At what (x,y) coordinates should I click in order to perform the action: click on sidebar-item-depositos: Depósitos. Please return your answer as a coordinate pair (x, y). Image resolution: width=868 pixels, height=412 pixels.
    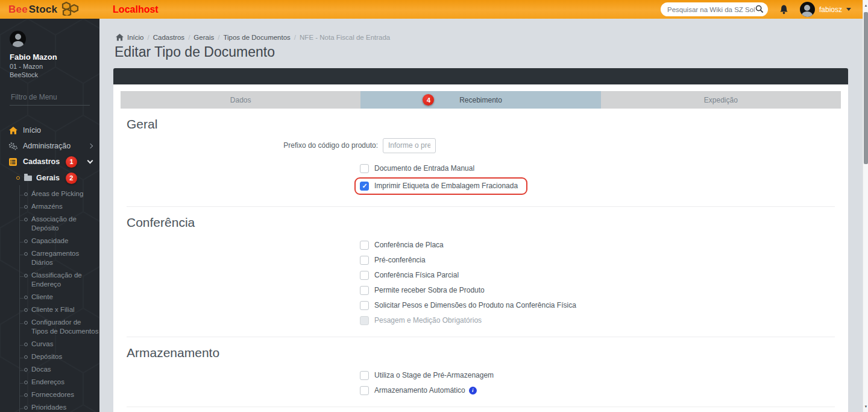
    Looking at the image, I should click on (59, 357).